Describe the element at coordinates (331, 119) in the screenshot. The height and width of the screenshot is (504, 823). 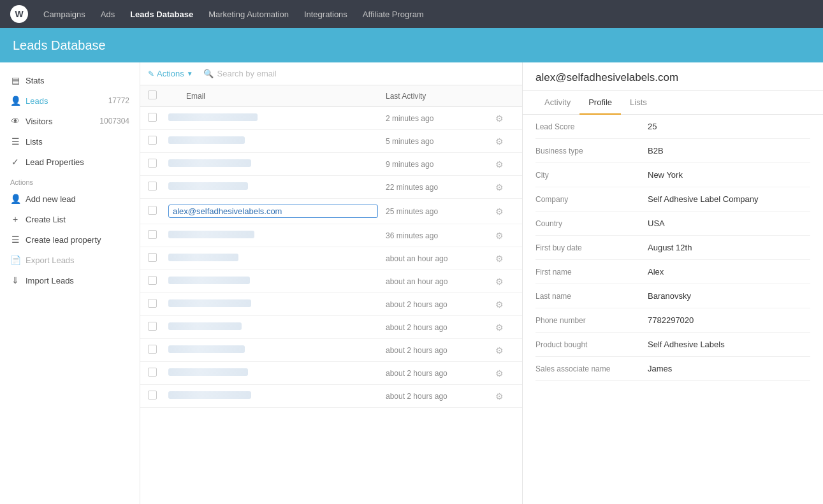
I see `table-row: 2 minutes ago⚙` at that location.